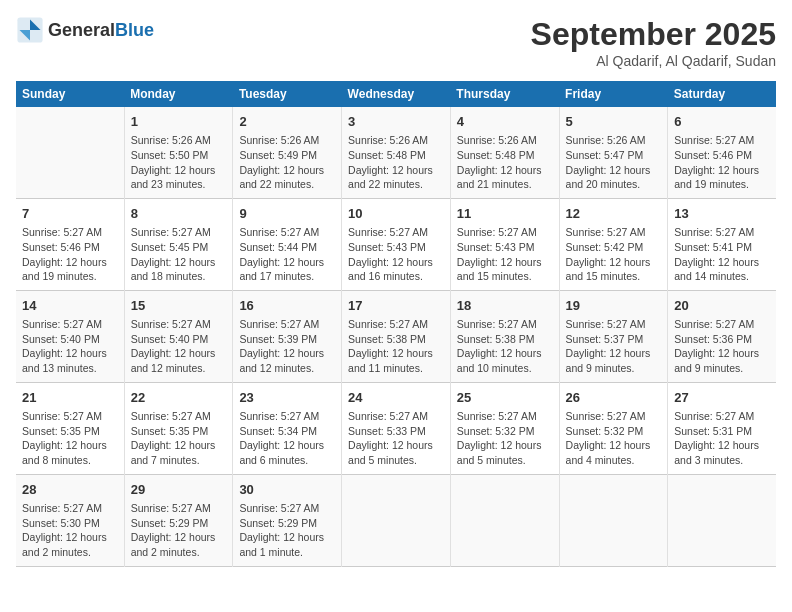 The image size is (792, 612). What do you see at coordinates (178, 94) in the screenshot?
I see `col-header-monday: Monday` at bounding box center [178, 94].